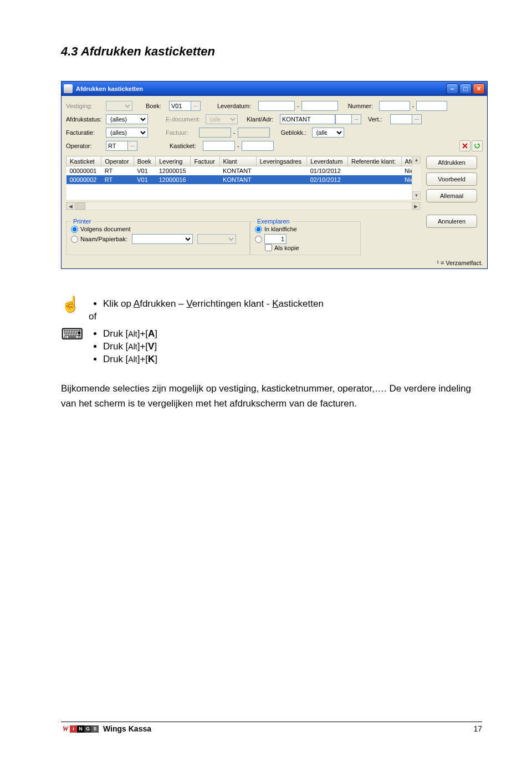 The image size is (532, 767). Describe the element at coordinates (395, 106) in the screenshot. I see `nummer-from` at that location.